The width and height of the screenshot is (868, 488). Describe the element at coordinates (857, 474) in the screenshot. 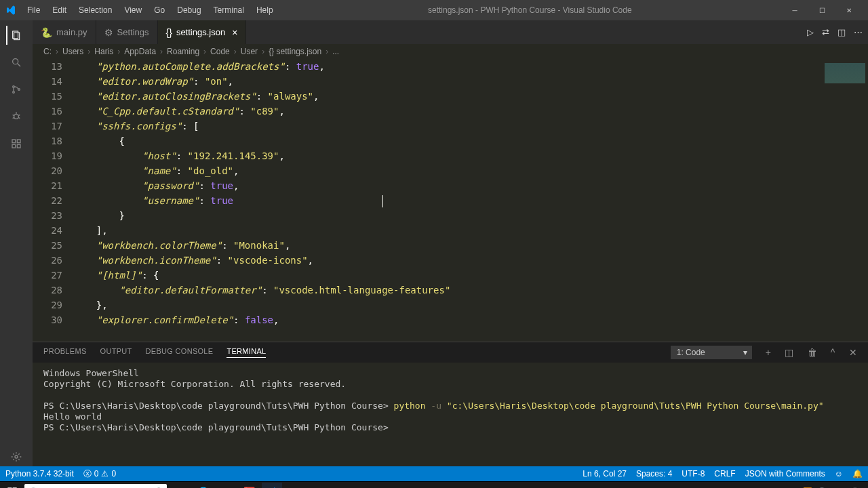

I see `notifications-icon: 🔔` at that location.